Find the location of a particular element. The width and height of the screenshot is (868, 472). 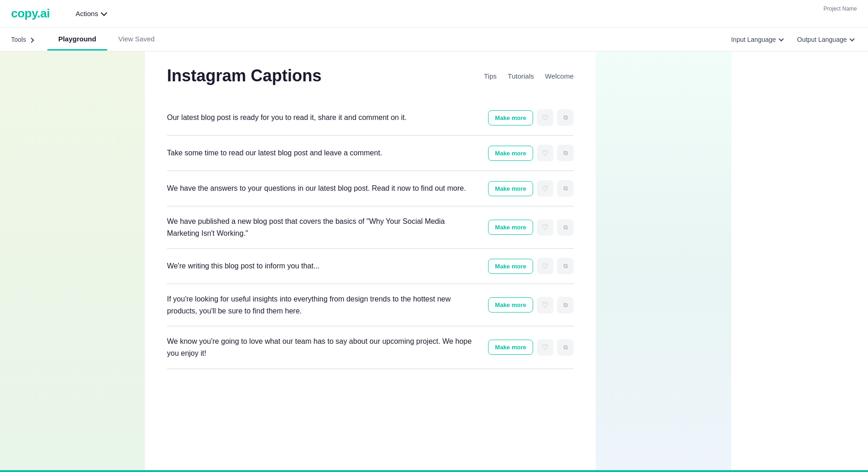

logo: copy.ai is located at coordinates (30, 14).